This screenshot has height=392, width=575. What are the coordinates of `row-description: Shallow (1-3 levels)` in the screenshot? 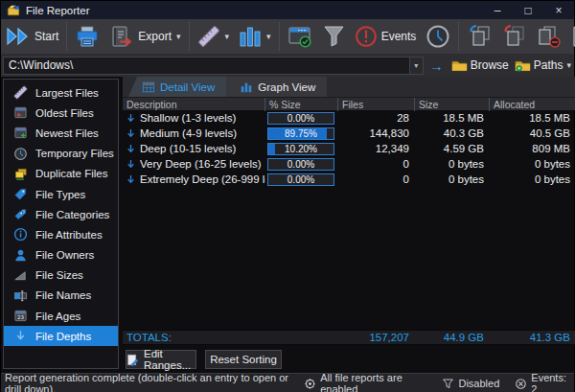 It's located at (188, 118).